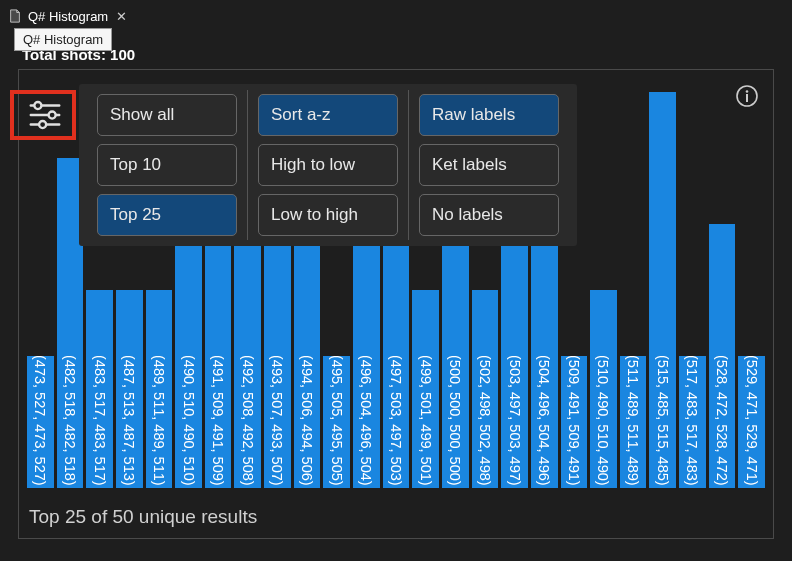 The width and height of the screenshot is (792, 561). Describe the element at coordinates (662, 290) in the screenshot. I see `bar-wrap: (515, 485, 515, 485)` at that location.